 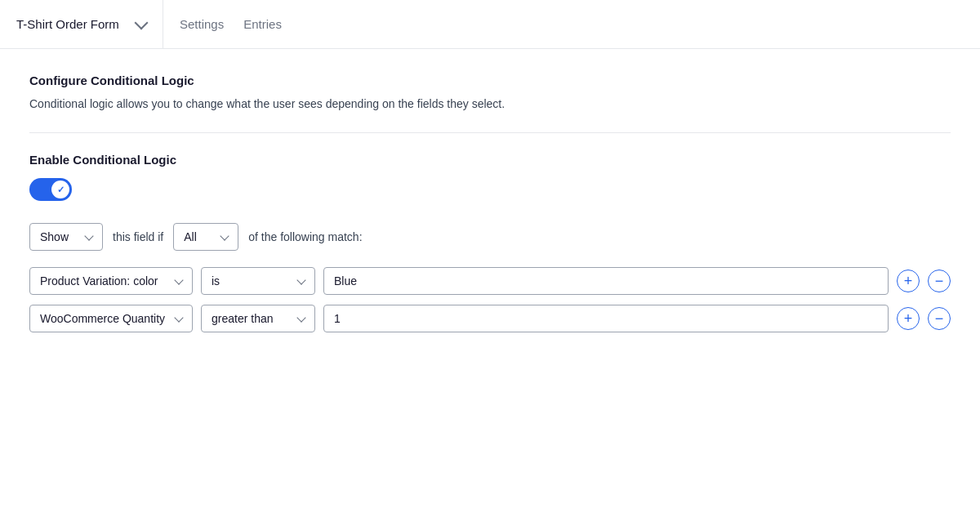 What do you see at coordinates (490, 160) in the screenshot?
I see `enable-label: Enable Conditional Logic` at bounding box center [490, 160].